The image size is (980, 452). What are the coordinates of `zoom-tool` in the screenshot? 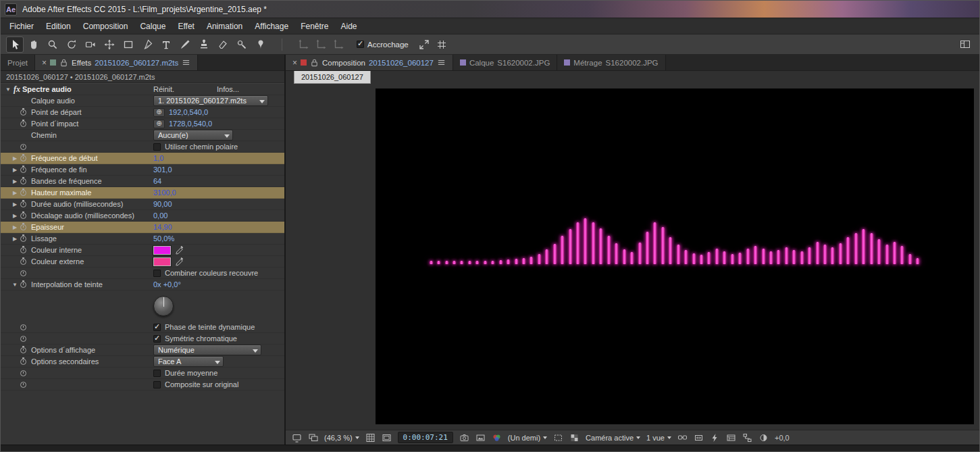 It's located at (53, 45).